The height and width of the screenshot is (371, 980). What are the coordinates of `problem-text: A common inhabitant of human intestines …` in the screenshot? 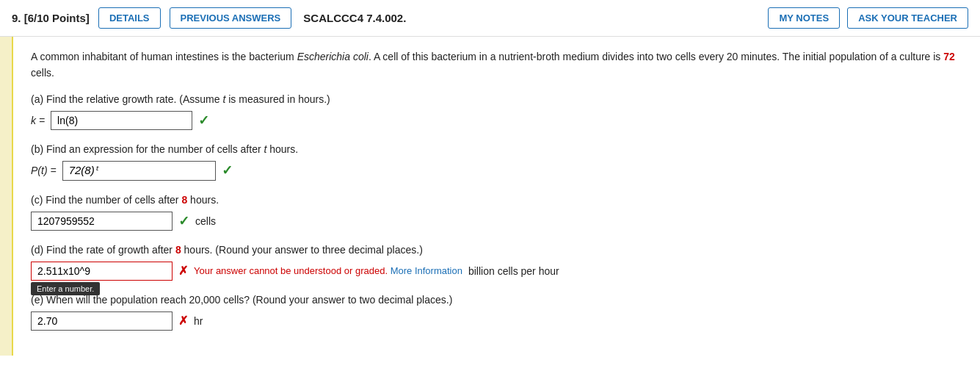 It's located at (496, 65).